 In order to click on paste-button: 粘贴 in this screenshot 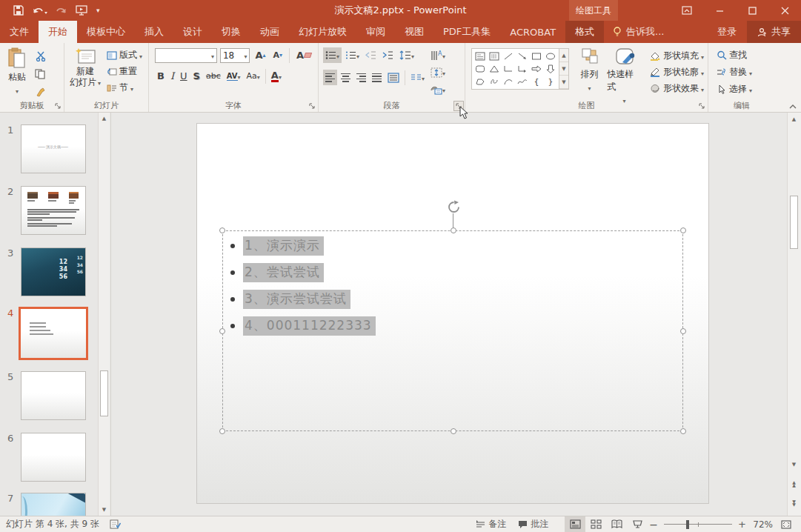, I will do `click(17, 73)`.